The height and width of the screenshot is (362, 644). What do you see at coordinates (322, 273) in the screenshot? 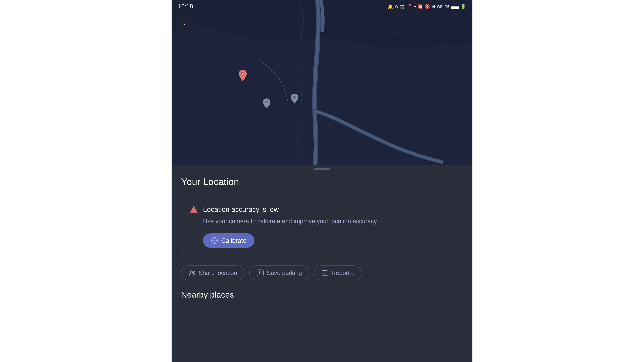
I see `action-buttons-row: Share location P Save parking Report a` at bounding box center [322, 273].